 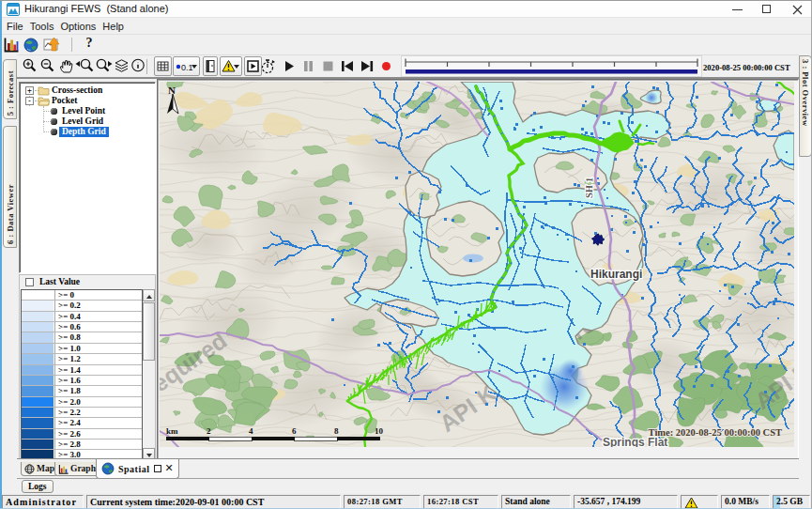 What do you see at coordinates (47, 65) in the screenshot?
I see `zoom-out-icon` at bounding box center [47, 65].